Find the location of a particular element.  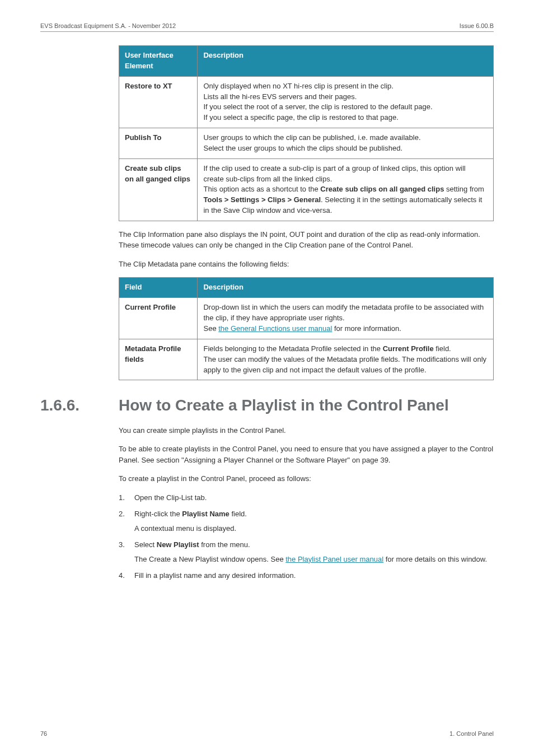

table1-head-c1: User Interface Element is located at coordinates (158, 62).